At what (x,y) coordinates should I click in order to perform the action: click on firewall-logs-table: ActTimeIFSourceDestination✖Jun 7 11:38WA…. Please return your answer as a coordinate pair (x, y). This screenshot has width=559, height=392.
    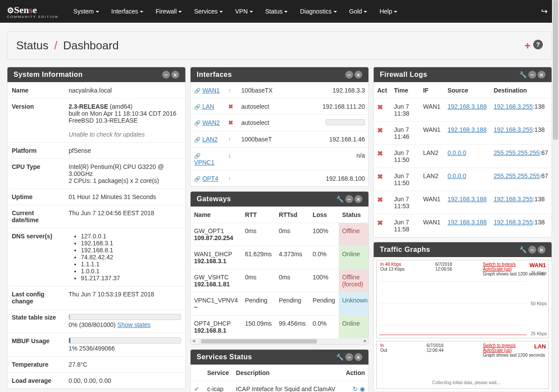
    Looking at the image, I should click on (462, 160).